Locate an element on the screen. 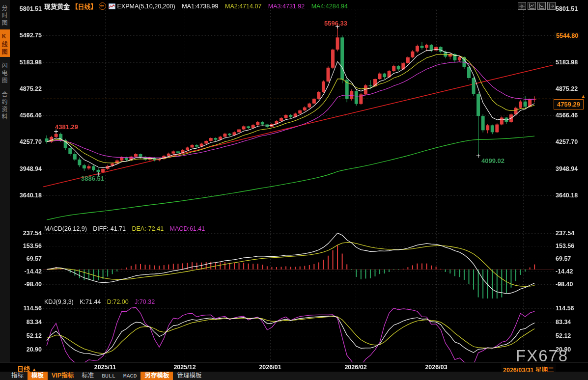  chart-window-buttons is located at coordinates (536, 6).